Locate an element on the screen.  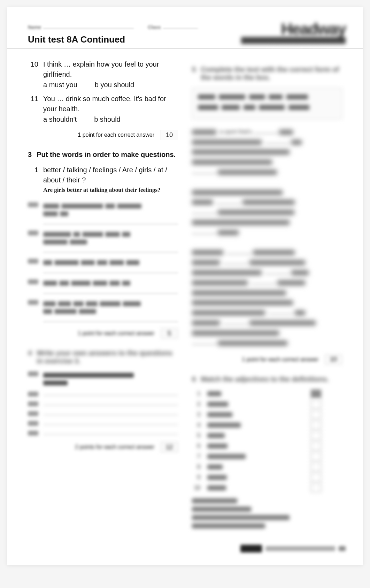
choice-a: a shouldn't is located at coordinates (60, 119).